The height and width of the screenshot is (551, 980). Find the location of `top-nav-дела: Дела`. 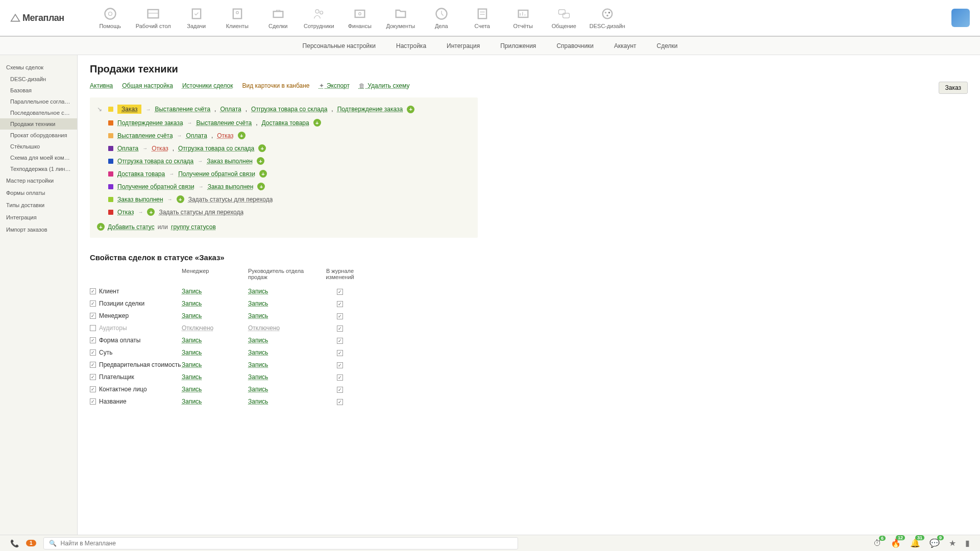

top-nav-дела: Дела is located at coordinates (442, 18).